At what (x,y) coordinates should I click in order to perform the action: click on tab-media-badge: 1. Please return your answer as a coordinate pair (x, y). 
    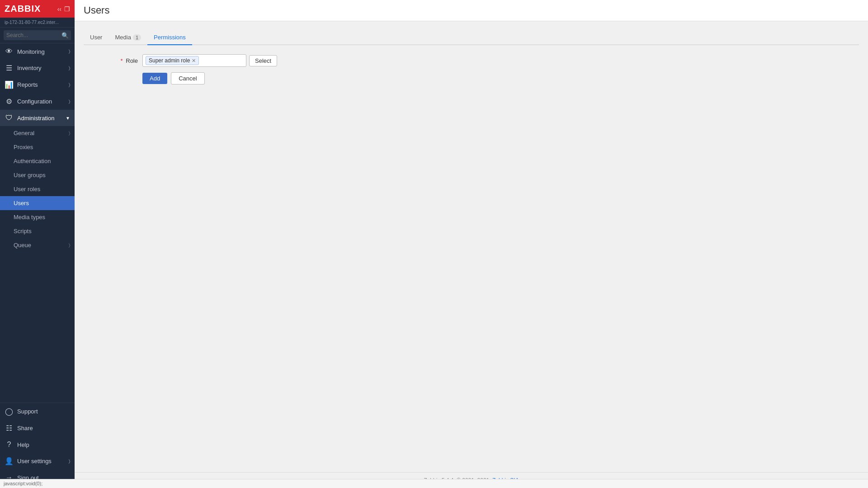
    Looking at the image, I should click on (137, 38).